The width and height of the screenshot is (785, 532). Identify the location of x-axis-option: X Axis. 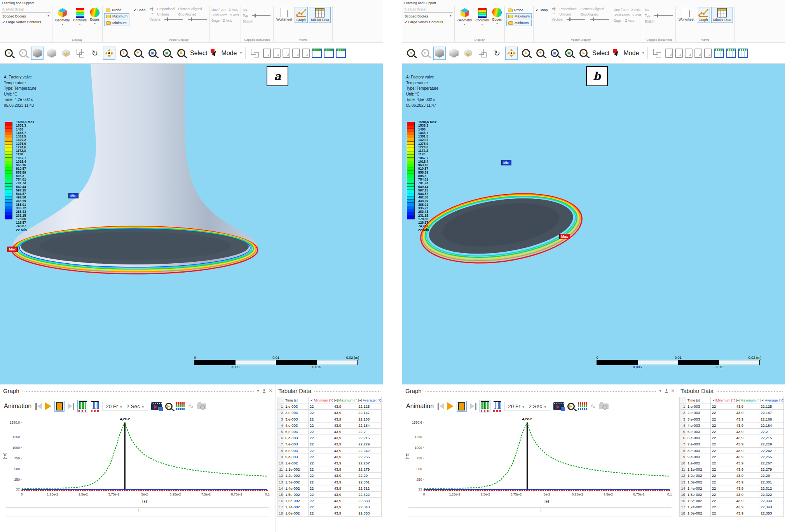
(636, 10).